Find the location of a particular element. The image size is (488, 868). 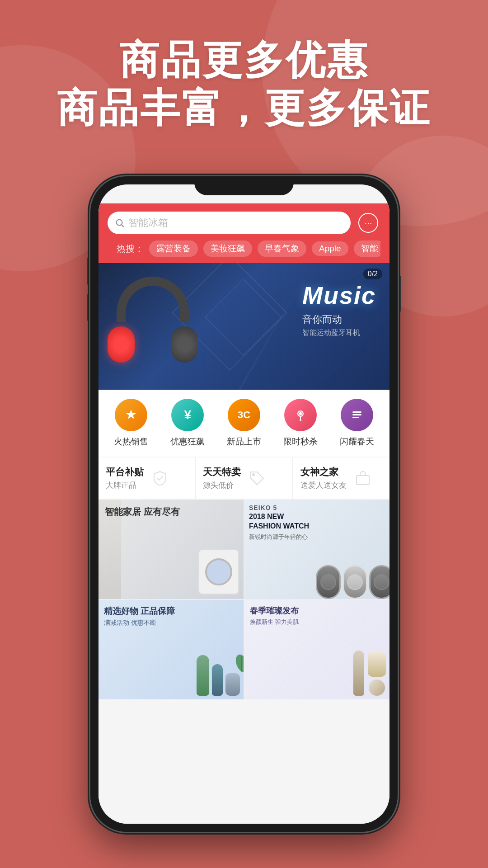

volume-down-button is located at coordinates (89, 307).